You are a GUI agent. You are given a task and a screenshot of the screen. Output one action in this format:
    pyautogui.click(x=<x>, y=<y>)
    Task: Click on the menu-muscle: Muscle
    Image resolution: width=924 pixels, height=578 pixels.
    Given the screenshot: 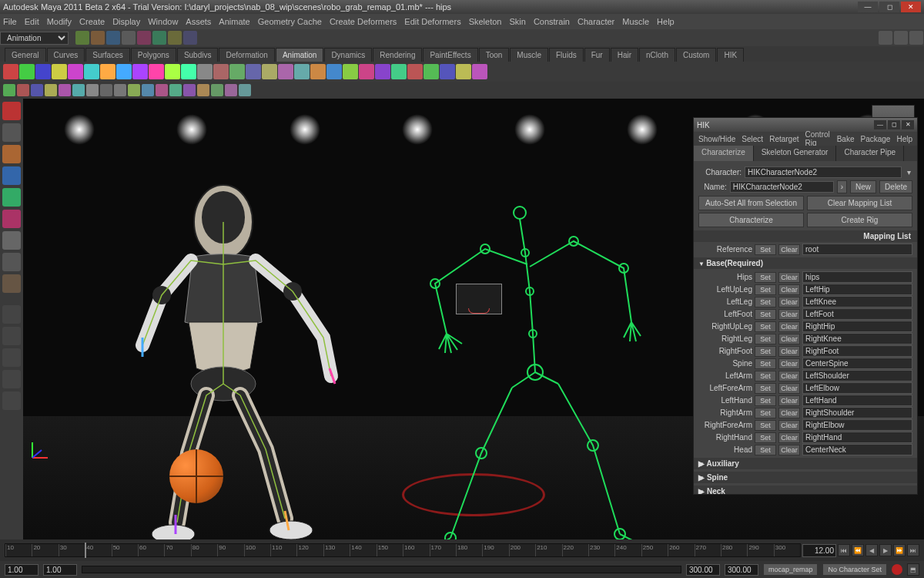 What is the action you would take?
    pyautogui.click(x=636, y=22)
    